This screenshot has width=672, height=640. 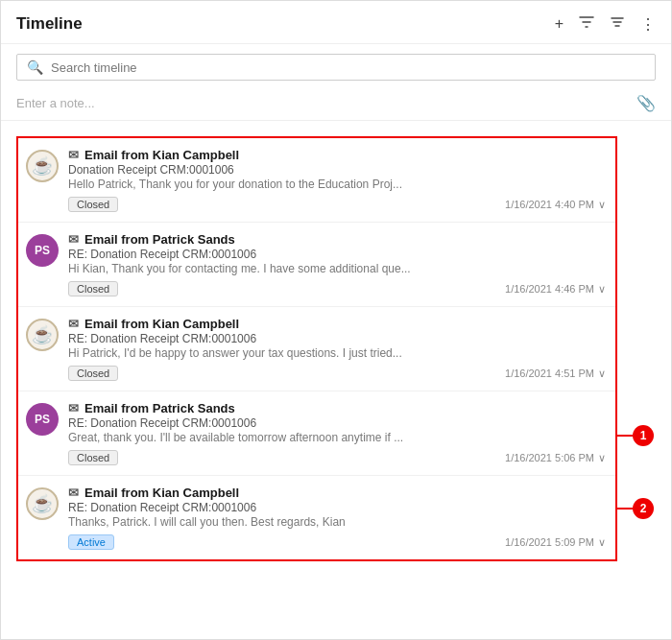 What do you see at coordinates (336, 67) in the screenshot?
I see `search-bar: 🔍` at bounding box center [336, 67].